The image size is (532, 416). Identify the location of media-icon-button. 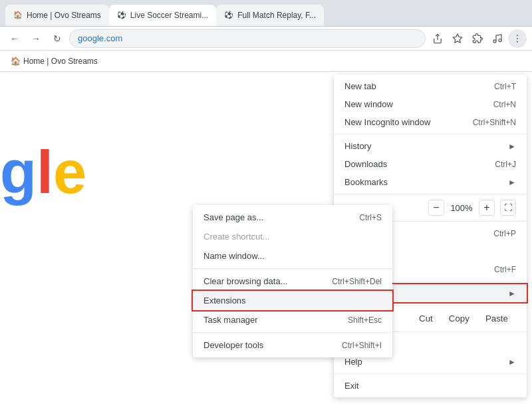
(497, 39).